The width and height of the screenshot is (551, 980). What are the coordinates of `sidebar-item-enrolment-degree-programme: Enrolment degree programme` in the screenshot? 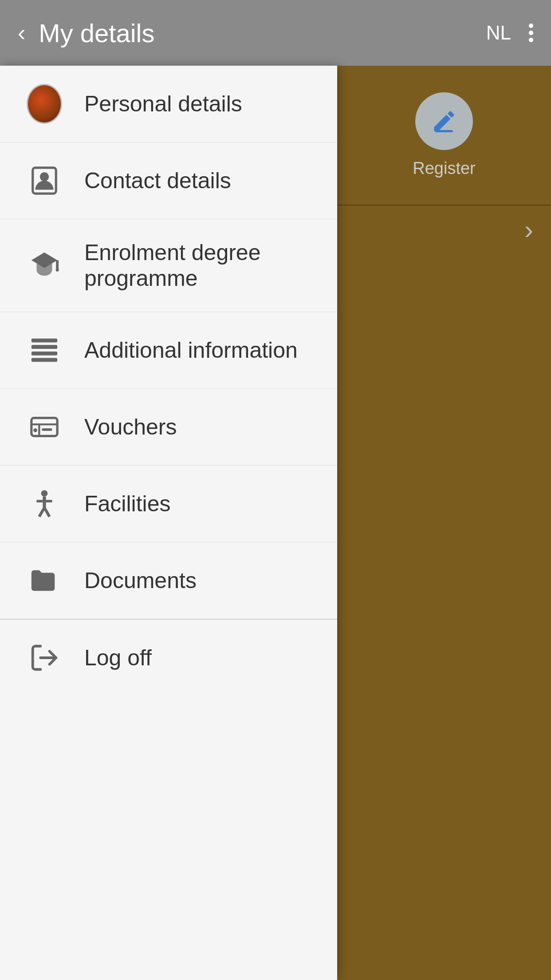 It's located at (169, 265).